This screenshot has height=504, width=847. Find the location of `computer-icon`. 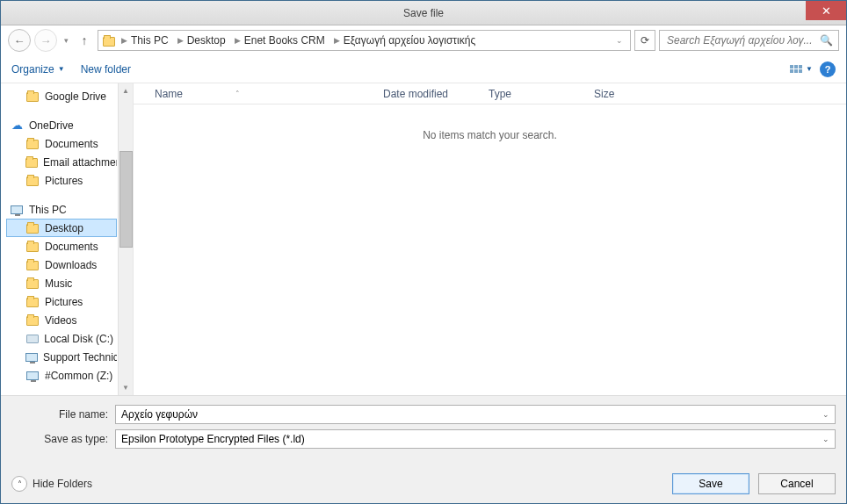

computer-icon is located at coordinates (17, 210).